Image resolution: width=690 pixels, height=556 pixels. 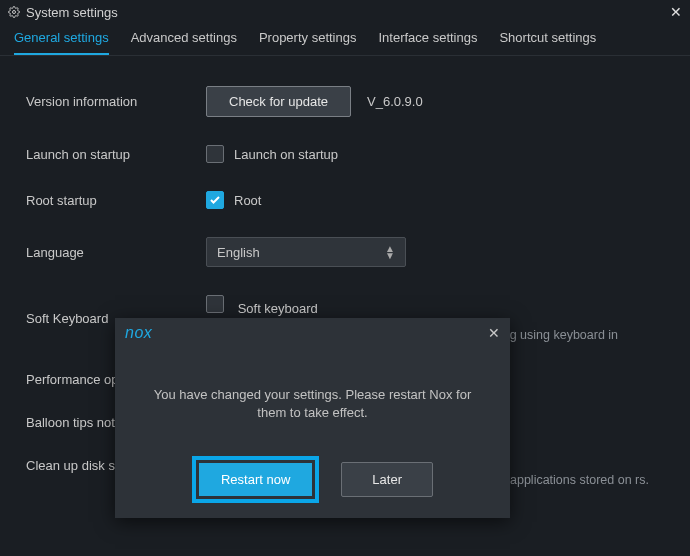 What do you see at coordinates (215, 200) in the screenshot?
I see `root-checkbox` at bounding box center [215, 200].